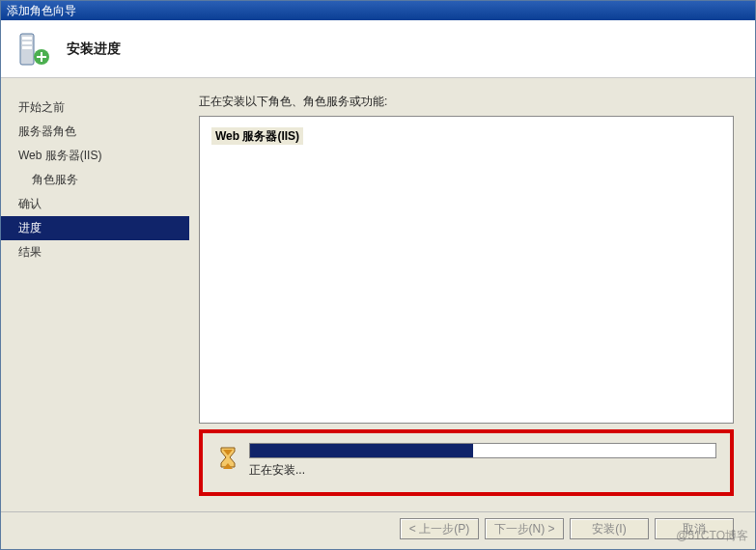  I want to click on server-add-role-icon, so click(34, 49).